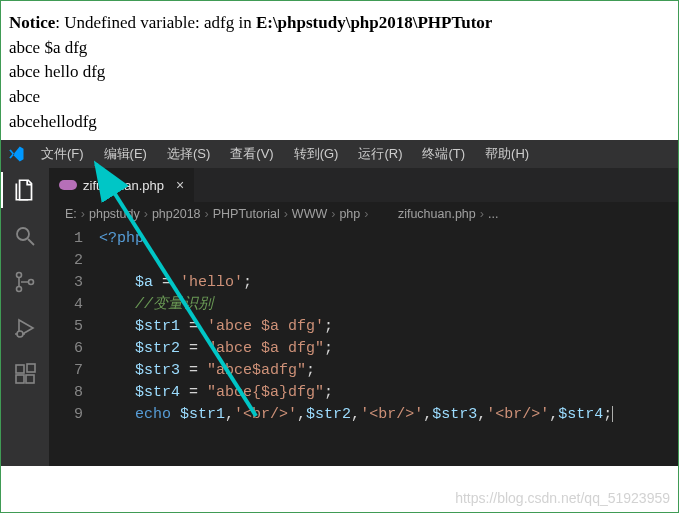 The image size is (679, 513). What do you see at coordinates (16, 154) in the screenshot?
I see `vscode-logo-icon` at bounding box center [16, 154].